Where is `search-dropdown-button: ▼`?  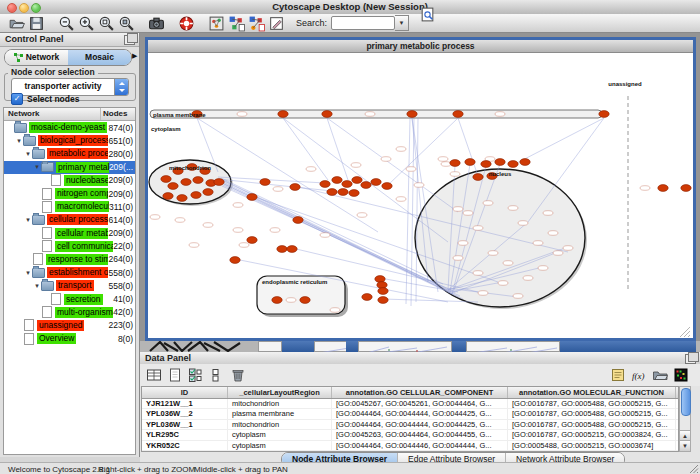 search-dropdown-button: ▼ is located at coordinates (402, 23).